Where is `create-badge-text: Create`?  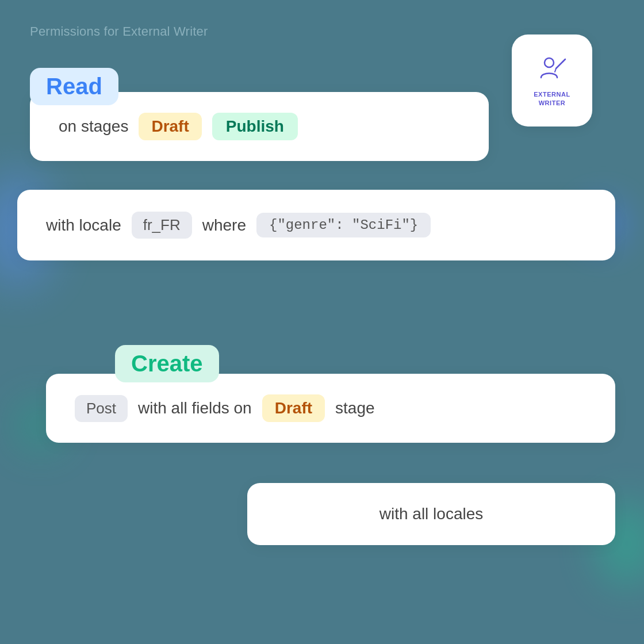
create-badge-text: Create is located at coordinates (167, 363).